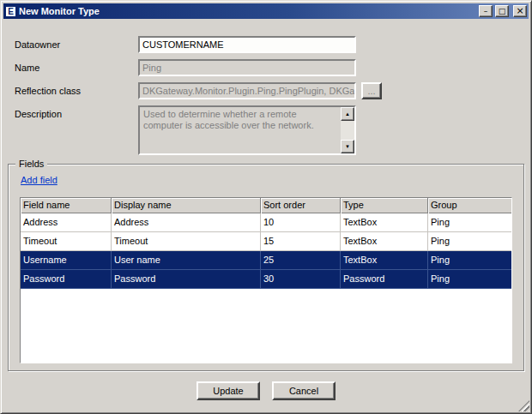  Describe the element at coordinates (186, 279) in the screenshot. I see `cell-display-name: Password` at that location.